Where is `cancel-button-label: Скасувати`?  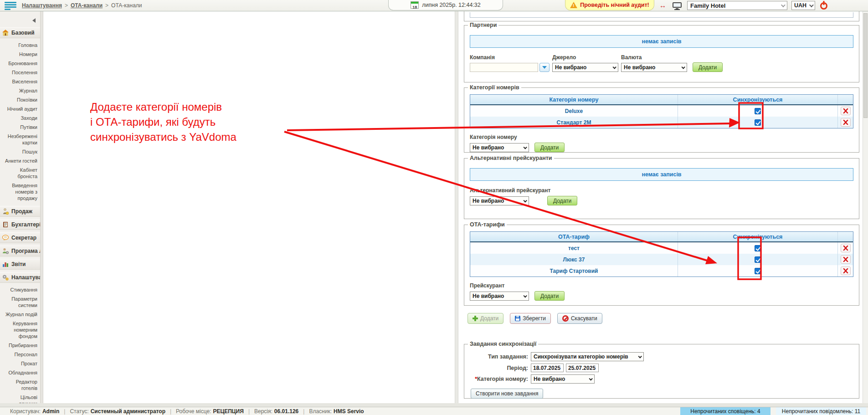
cancel-button-label: Скасувати is located at coordinates (584, 318).